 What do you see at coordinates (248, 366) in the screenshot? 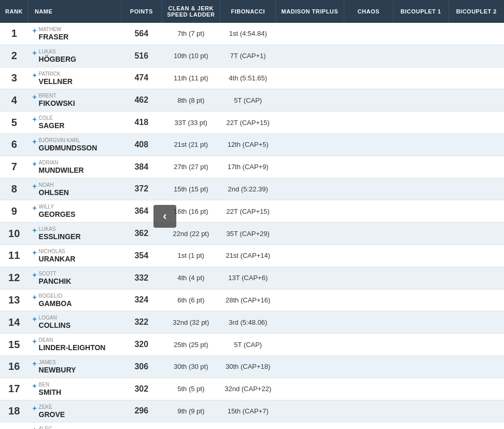
I see `cell-fibonacci: 30th (CAP+18)` at bounding box center [248, 366].